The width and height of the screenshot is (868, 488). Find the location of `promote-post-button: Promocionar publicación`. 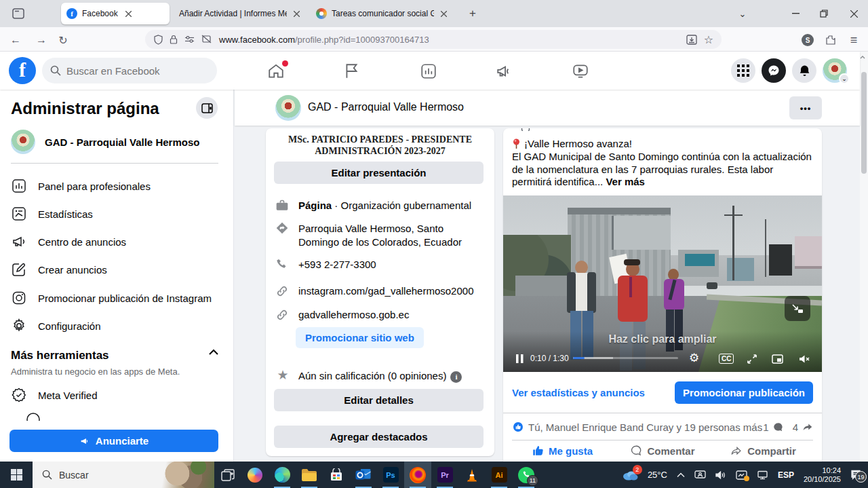

promote-post-button: Promocionar publicación is located at coordinates (744, 392).